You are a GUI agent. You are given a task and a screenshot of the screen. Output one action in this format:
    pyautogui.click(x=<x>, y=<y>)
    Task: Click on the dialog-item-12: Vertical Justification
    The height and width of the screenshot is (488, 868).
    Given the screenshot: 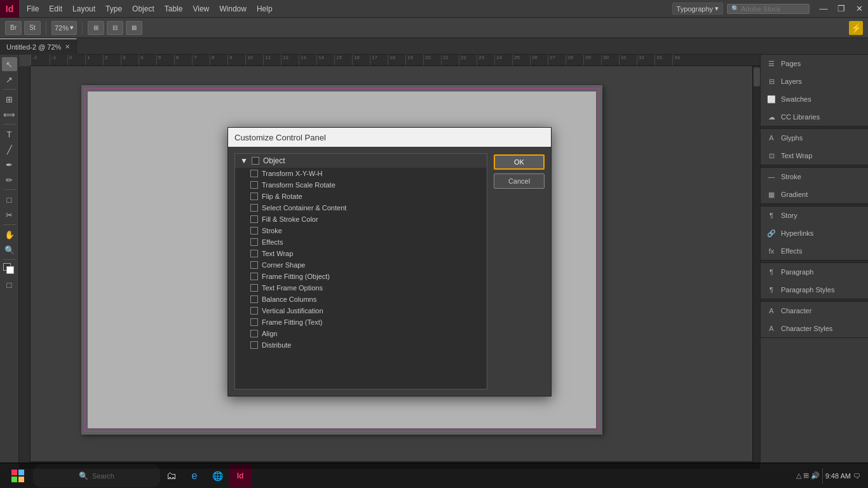 What is the action you would take?
    pyautogui.click(x=361, y=311)
    